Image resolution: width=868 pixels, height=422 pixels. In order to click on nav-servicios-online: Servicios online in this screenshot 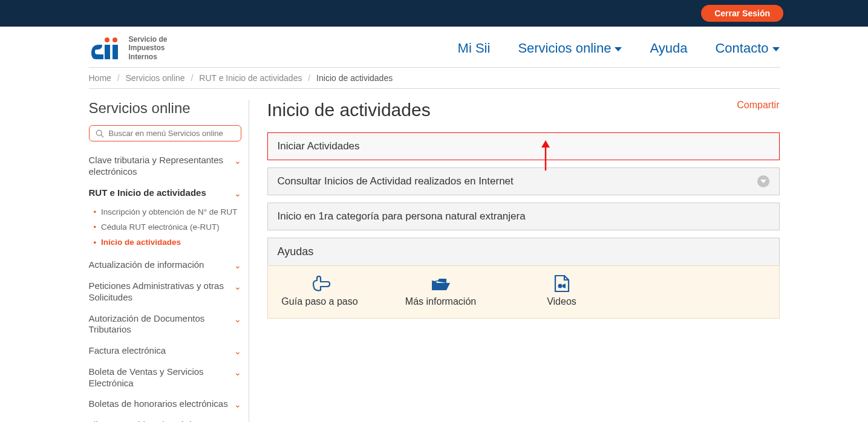, I will do `click(570, 48)`.